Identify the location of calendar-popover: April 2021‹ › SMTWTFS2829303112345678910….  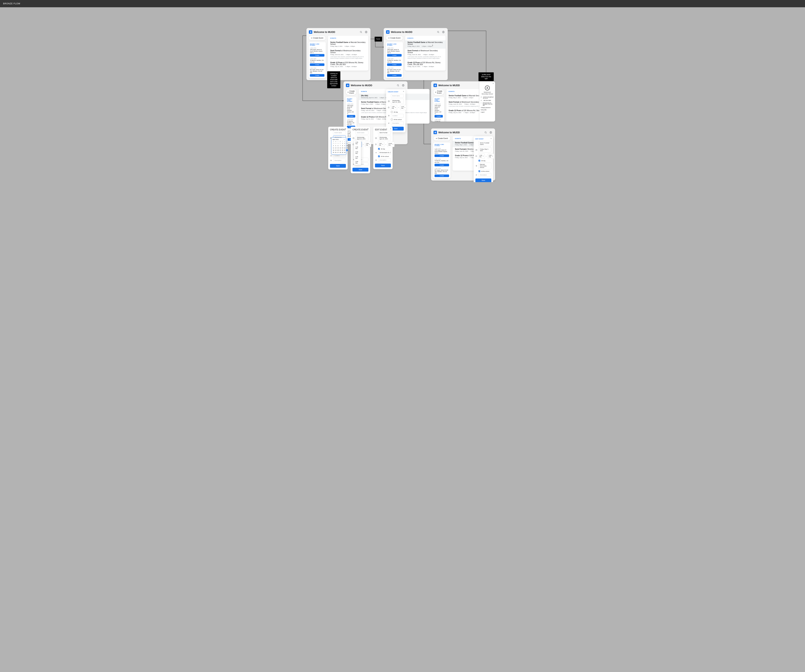
(339, 146).